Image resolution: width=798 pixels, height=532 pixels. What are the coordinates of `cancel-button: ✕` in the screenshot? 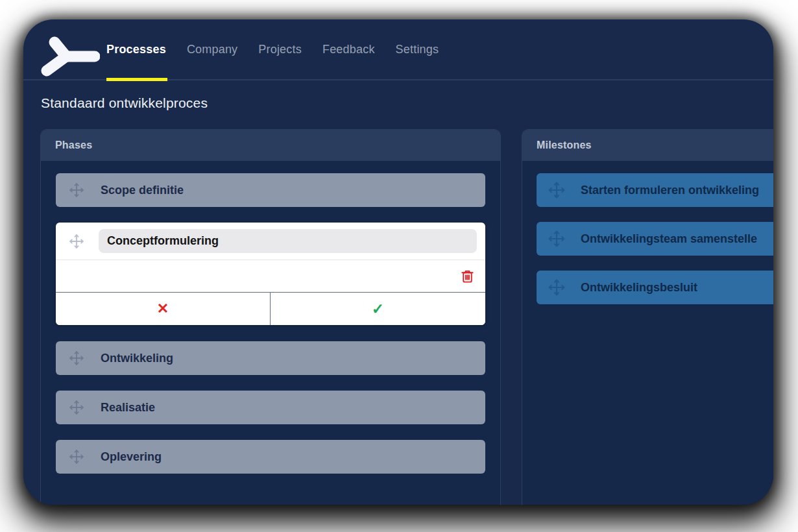 It's located at (163, 309).